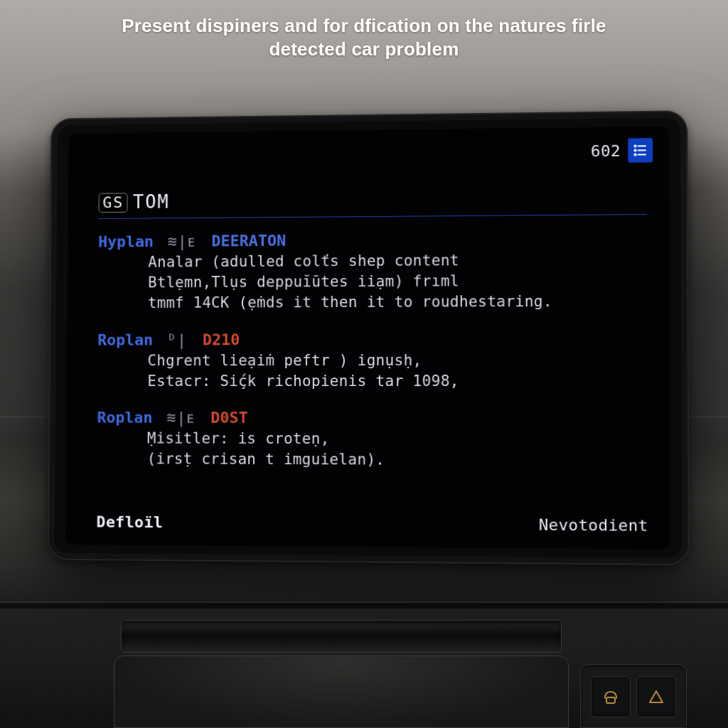  I want to click on car-lock-icon, so click(611, 697).